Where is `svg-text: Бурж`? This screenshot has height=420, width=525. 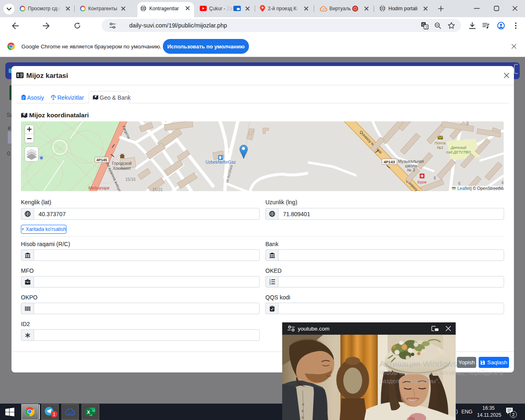
svg-text: Бурж is located at coordinates (422, 182).